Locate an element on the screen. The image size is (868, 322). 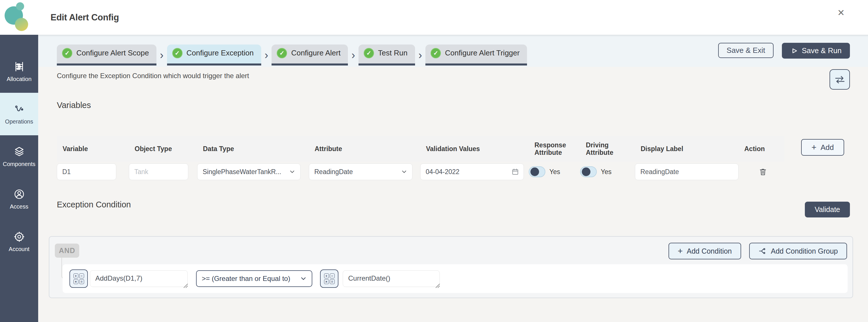
stepper: ✓ Configure Alert Scope › ✓ Configure Ex… is located at coordinates (292, 55).